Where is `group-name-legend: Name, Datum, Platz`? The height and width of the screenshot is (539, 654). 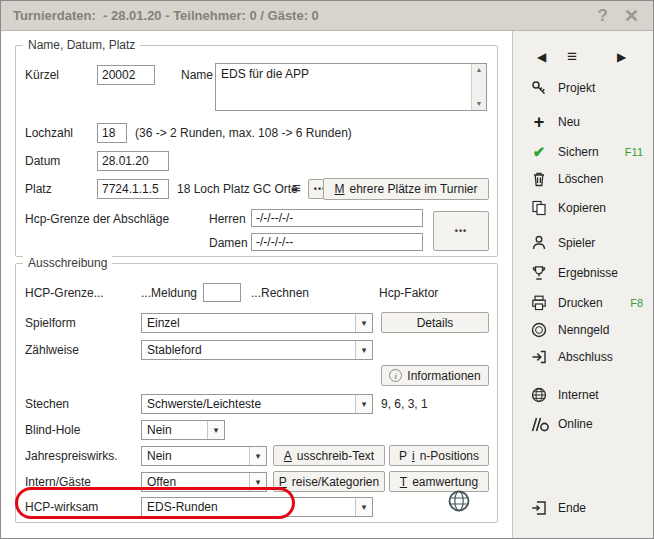 group-name-legend: Name, Datum, Platz is located at coordinates (82, 45).